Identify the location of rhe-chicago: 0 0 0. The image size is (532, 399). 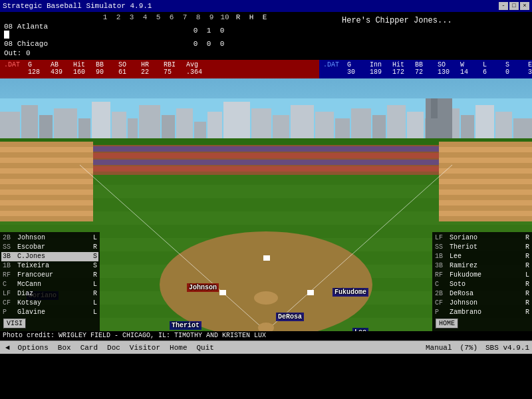
(209, 44).